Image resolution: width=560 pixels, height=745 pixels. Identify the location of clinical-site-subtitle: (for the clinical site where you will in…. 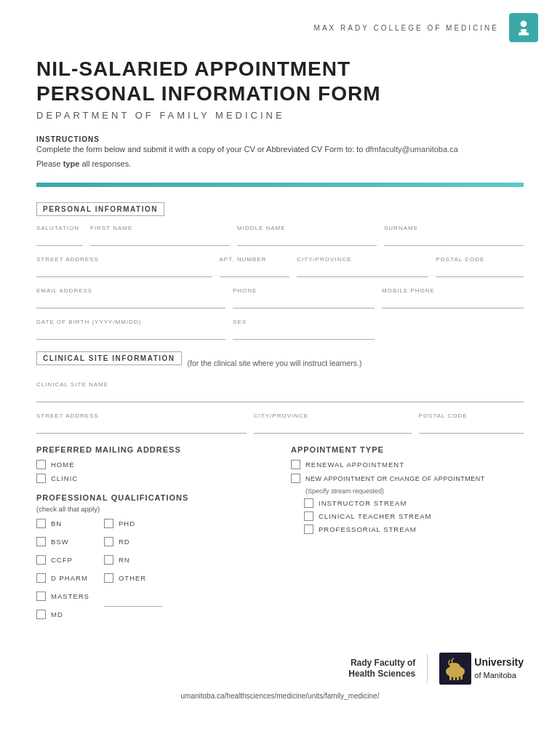
(275, 363).